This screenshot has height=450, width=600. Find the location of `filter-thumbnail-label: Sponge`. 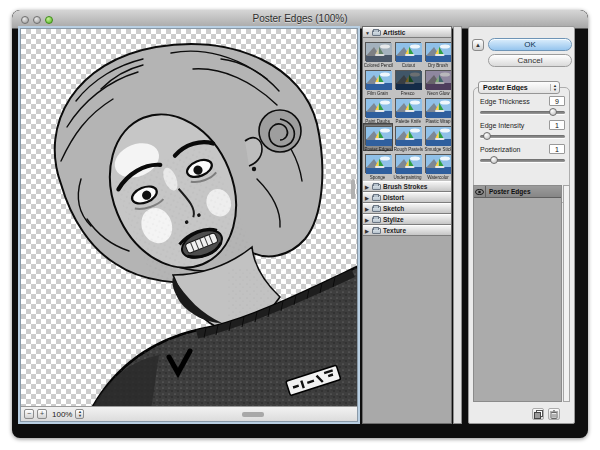

filter-thumbnail-label: Sponge is located at coordinates (378, 176).